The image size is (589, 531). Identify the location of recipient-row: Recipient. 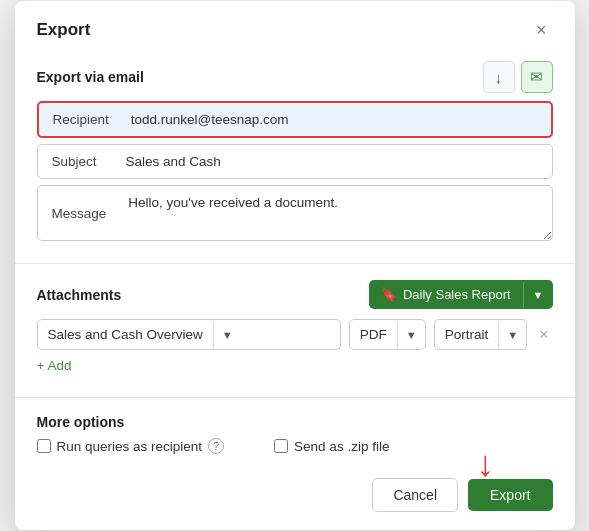
(295, 120).